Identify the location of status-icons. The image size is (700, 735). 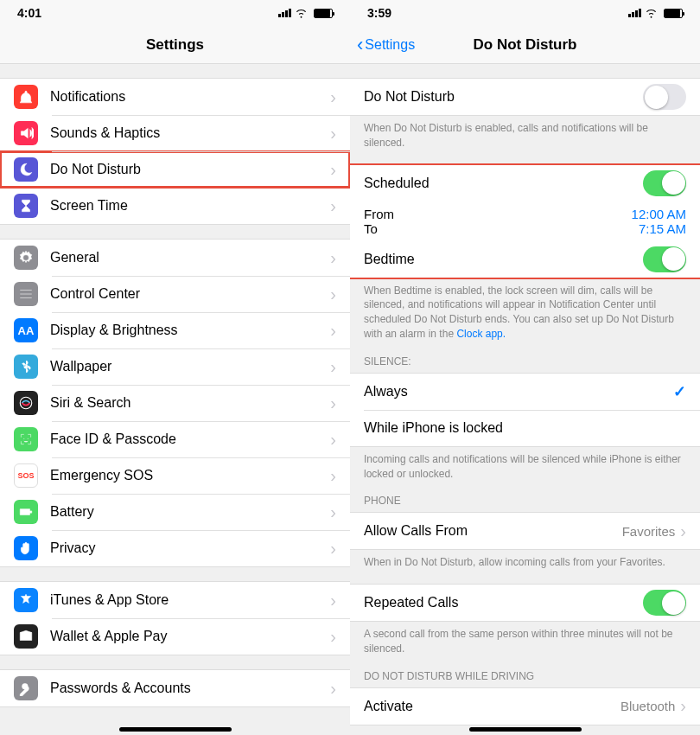
(655, 13).